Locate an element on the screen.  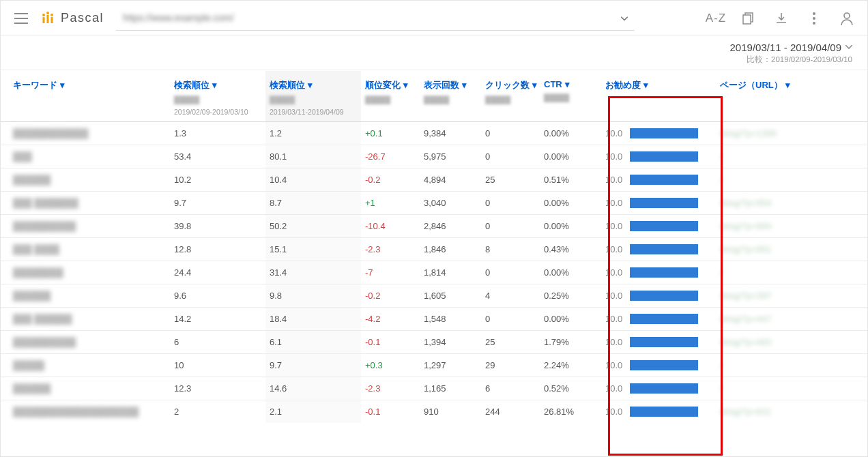
copy-button is located at coordinates (749, 18).